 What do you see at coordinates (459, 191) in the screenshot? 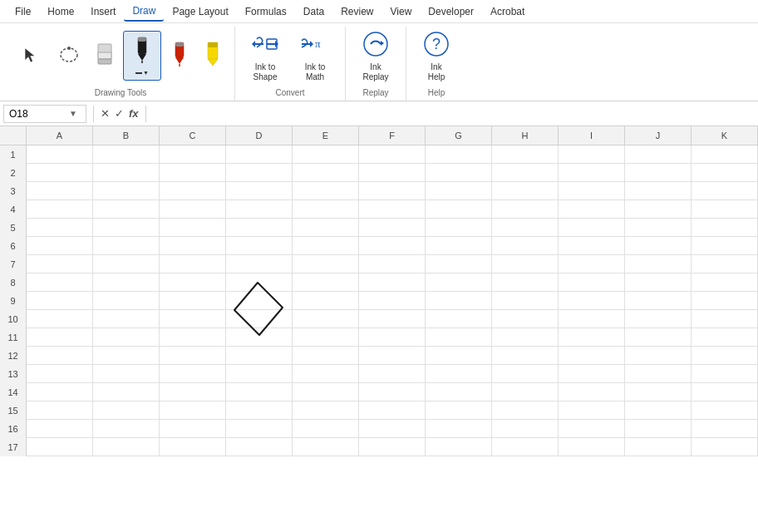
I see `cell-G3` at bounding box center [459, 191].